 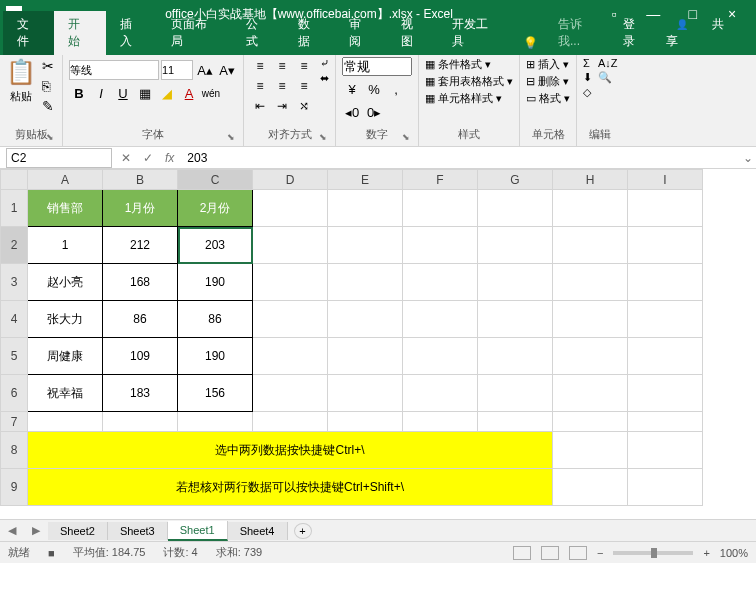 I want to click on tell-me-input: 告诉我..., so click(x=580, y=33).